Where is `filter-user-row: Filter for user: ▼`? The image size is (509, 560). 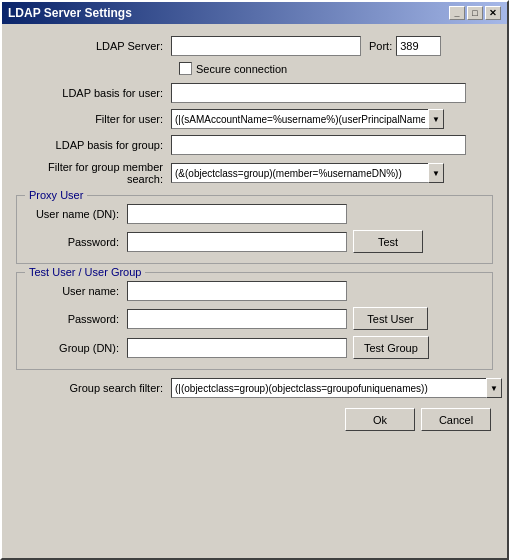 filter-user-row: Filter for user: ▼ is located at coordinates (254, 119).